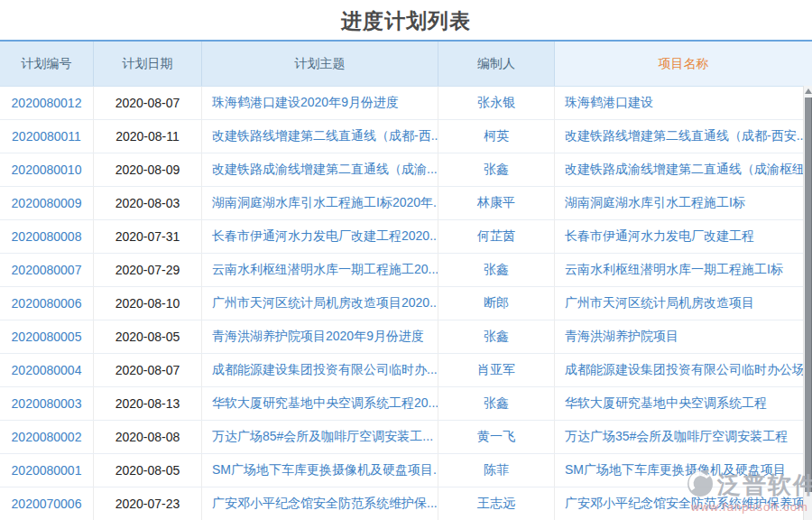  Describe the element at coordinates (47, 303) in the screenshot. I see `plan-id-link: 2020080006` at that location.